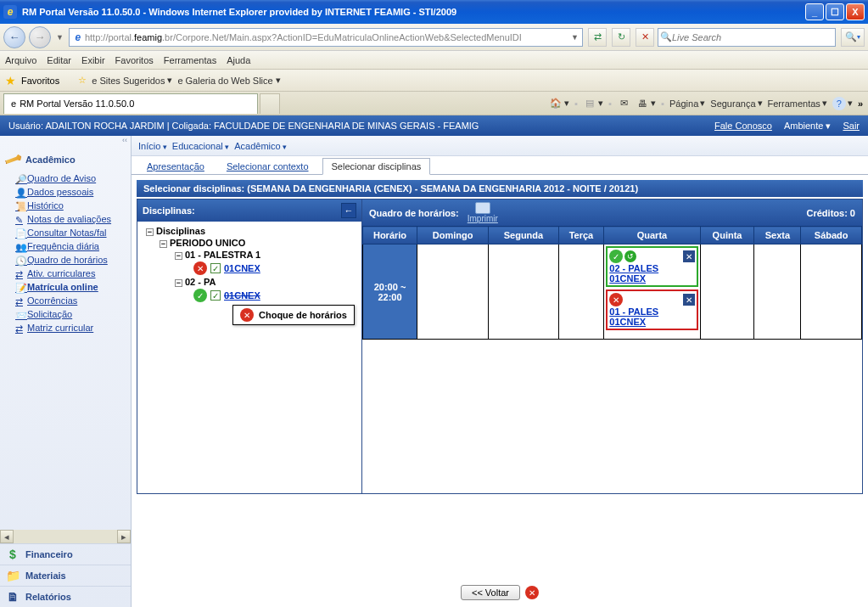 The image size is (868, 607). I want to click on sidebar-item-frequencia: 👥Frequência diária, so click(65, 246).